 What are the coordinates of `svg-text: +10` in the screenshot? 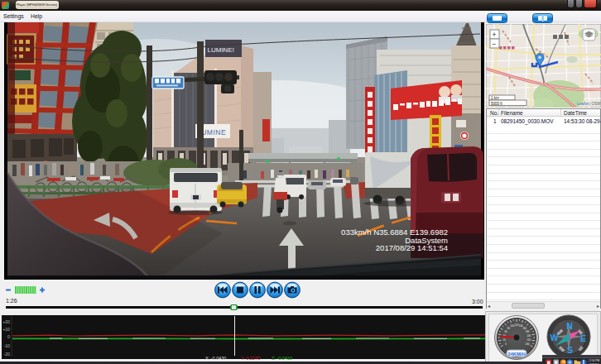 It's located at (7, 329).